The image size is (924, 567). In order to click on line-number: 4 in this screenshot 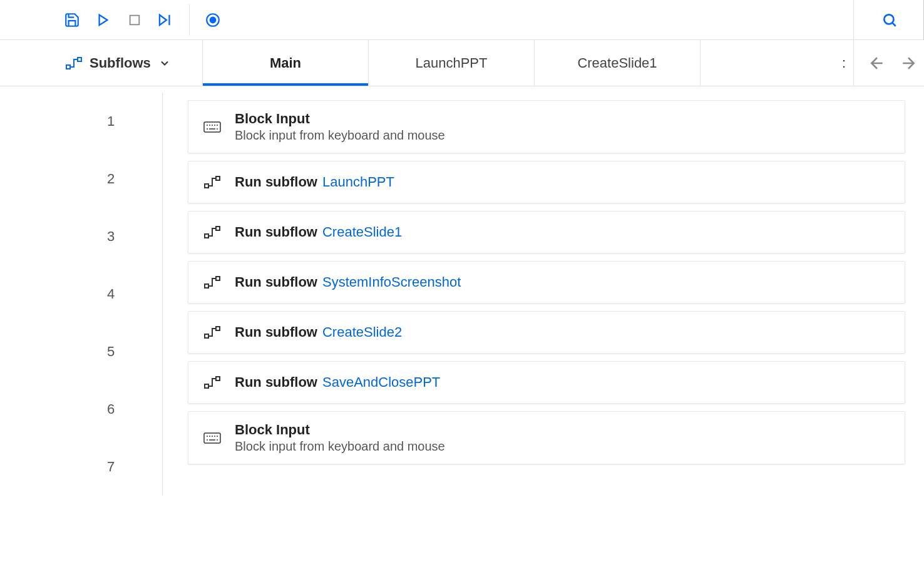, I will do `click(81, 294)`.